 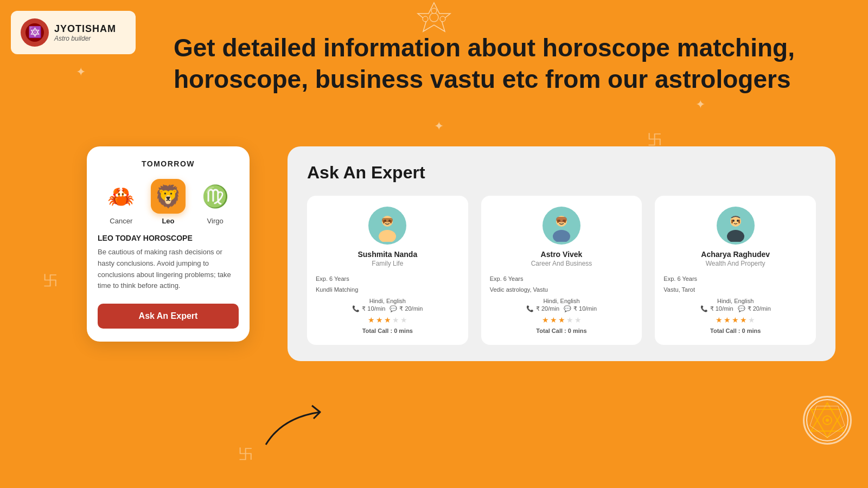 I want to click on hero-section: Get detailed information about horoscope…, so click(x=488, y=64).